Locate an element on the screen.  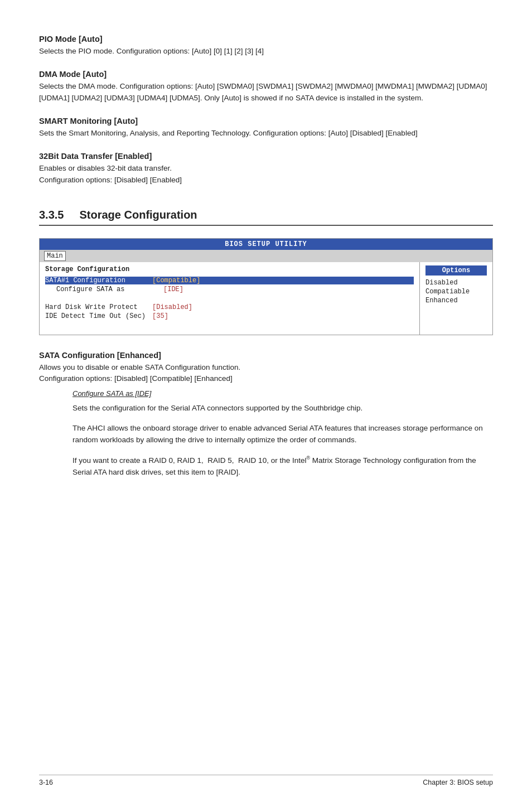
bios-row-sata1: SATA#1 Configuration [Compatible] is located at coordinates (230, 281).